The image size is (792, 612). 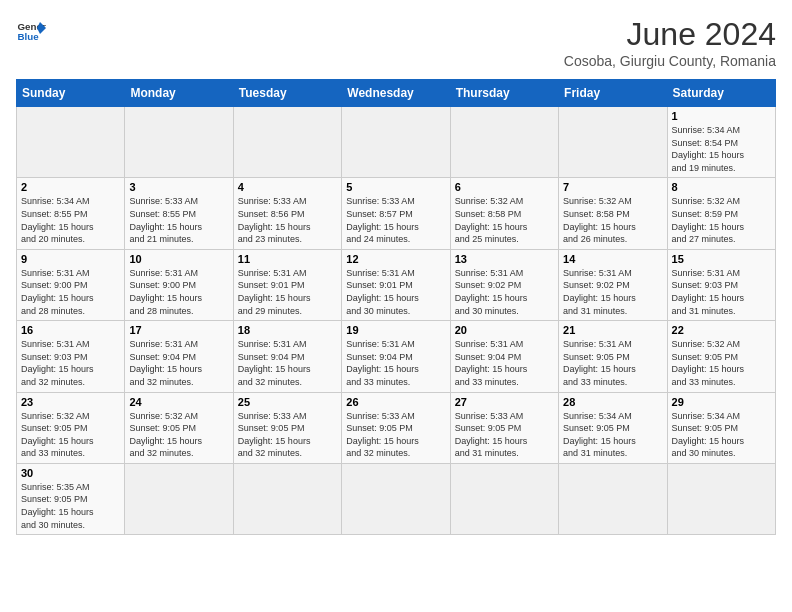 What do you see at coordinates (287, 428) in the screenshot?
I see `calendar-cell: 25Sunrise: 5:33 AM Sunset: 9:05 PM Dayli…` at bounding box center [287, 428].